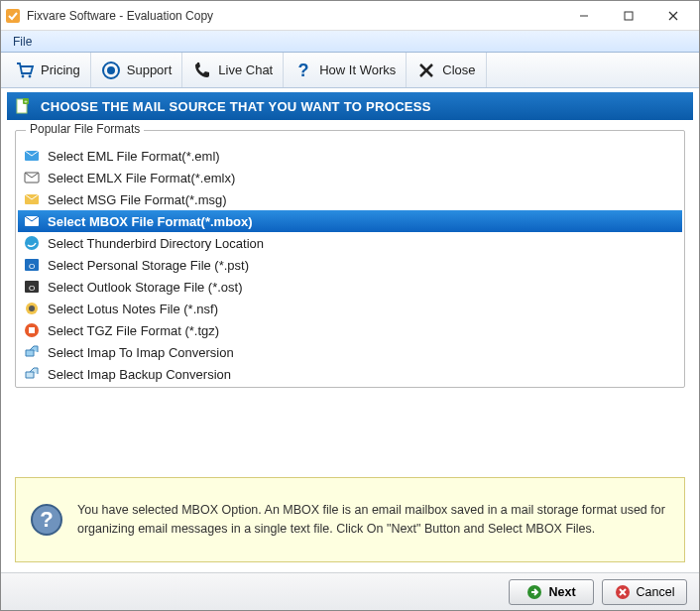 The image size is (700, 611). What do you see at coordinates (350, 106) in the screenshot?
I see `section-header: + CHOOSE THE MAIL SOURCE THAT YOU WANT T…` at bounding box center [350, 106].